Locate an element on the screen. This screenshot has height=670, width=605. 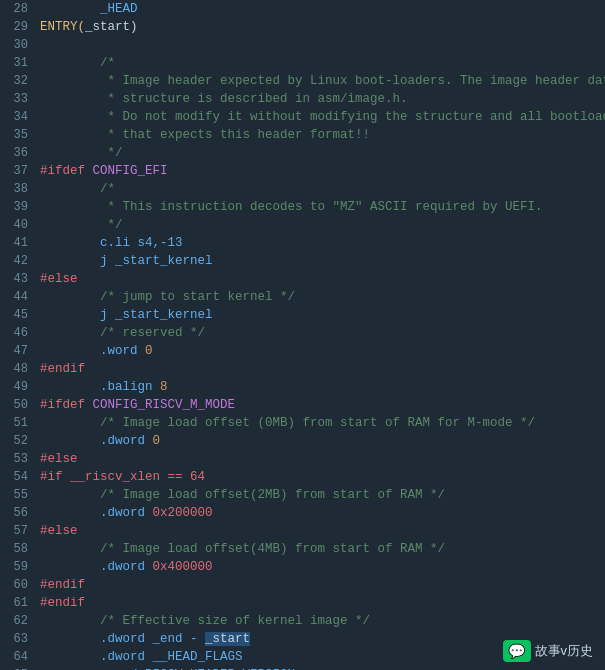
code-row: 48#endif is located at coordinates (302, 369).